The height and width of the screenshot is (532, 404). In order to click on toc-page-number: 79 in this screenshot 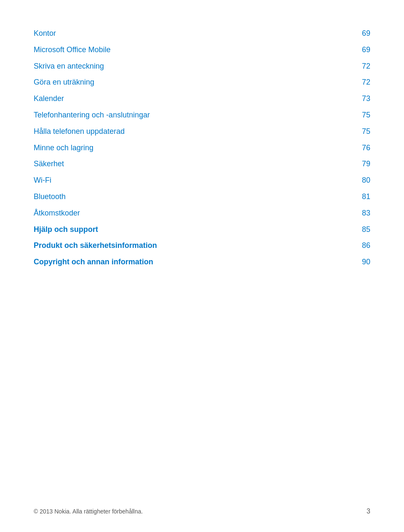, I will do `click(337, 164)`.